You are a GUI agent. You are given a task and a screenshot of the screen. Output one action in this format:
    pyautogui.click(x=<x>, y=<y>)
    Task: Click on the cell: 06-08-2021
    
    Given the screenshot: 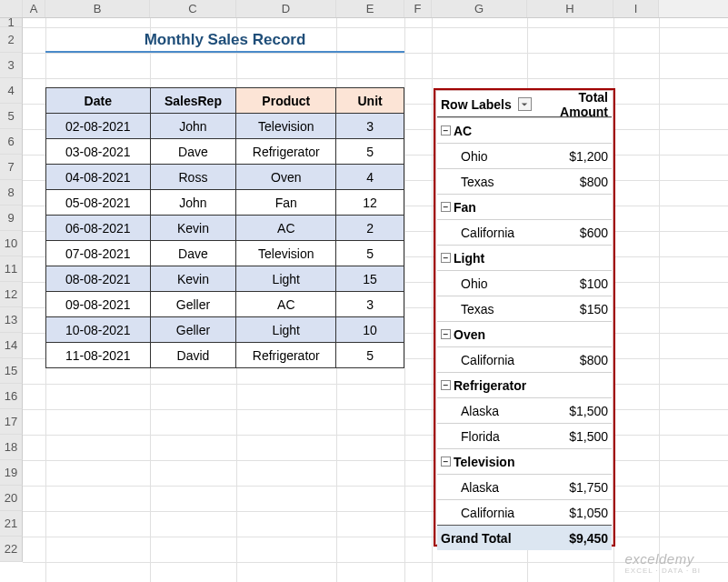 What is the action you would take?
    pyautogui.click(x=98, y=228)
    